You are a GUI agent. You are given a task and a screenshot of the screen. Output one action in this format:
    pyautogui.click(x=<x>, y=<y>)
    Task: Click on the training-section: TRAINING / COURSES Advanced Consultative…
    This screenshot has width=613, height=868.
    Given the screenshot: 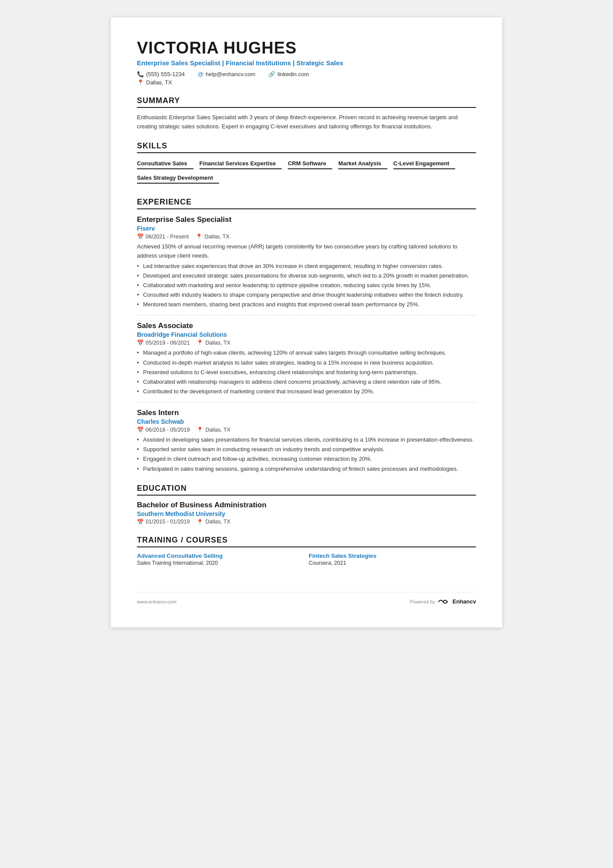 What is the action you would take?
    pyautogui.click(x=306, y=551)
    